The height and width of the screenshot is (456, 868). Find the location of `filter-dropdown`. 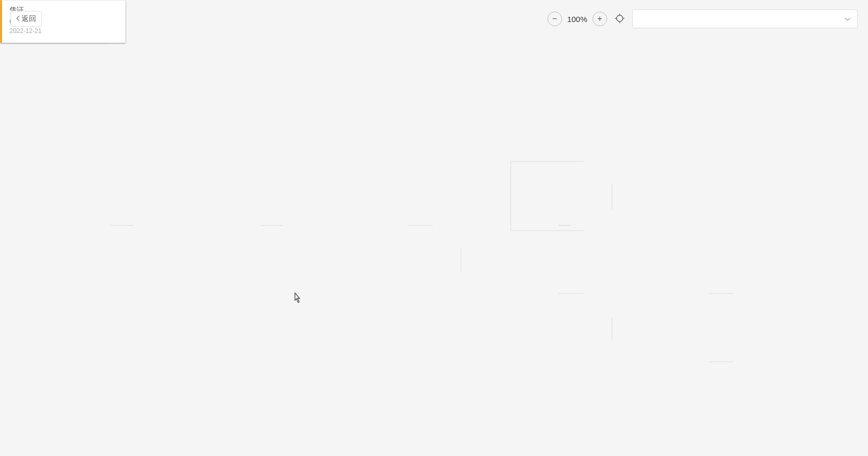

filter-dropdown is located at coordinates (745, 19).